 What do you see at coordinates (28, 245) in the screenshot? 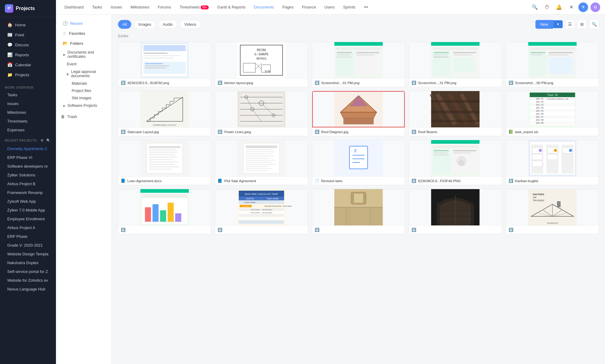
I see `sidebar-project-grade: Grade V: 2020-2021` at bounding box center [28, 245].